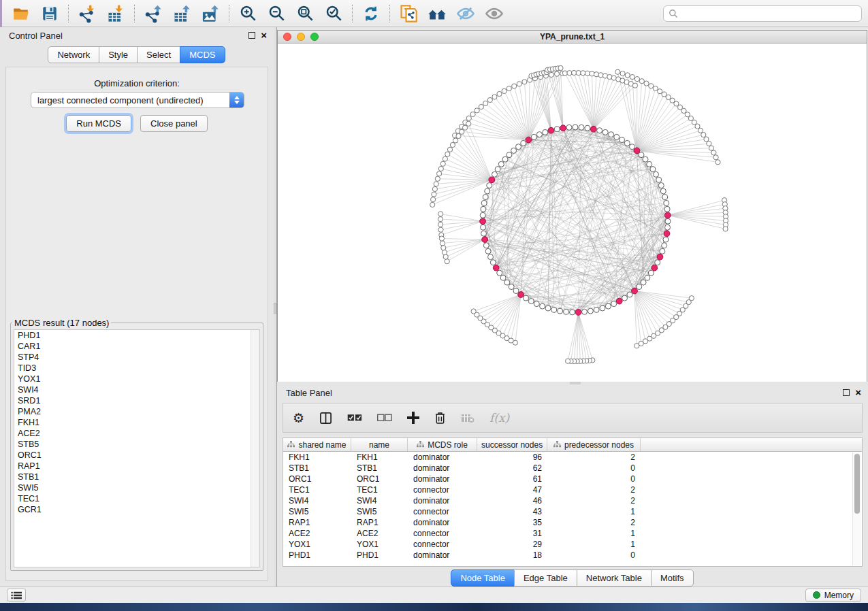 Image resolution: width=868 pixels, height=611 pixels. What do you see at coordinates (573, 533) in the screenshot?
I see `table-row: ACE2ACE2connector311` at bounding box center [573, 533].